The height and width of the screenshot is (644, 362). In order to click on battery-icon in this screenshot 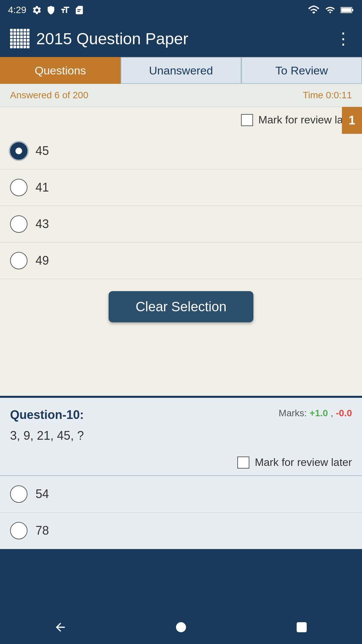, I will do `click(347, 10)`.